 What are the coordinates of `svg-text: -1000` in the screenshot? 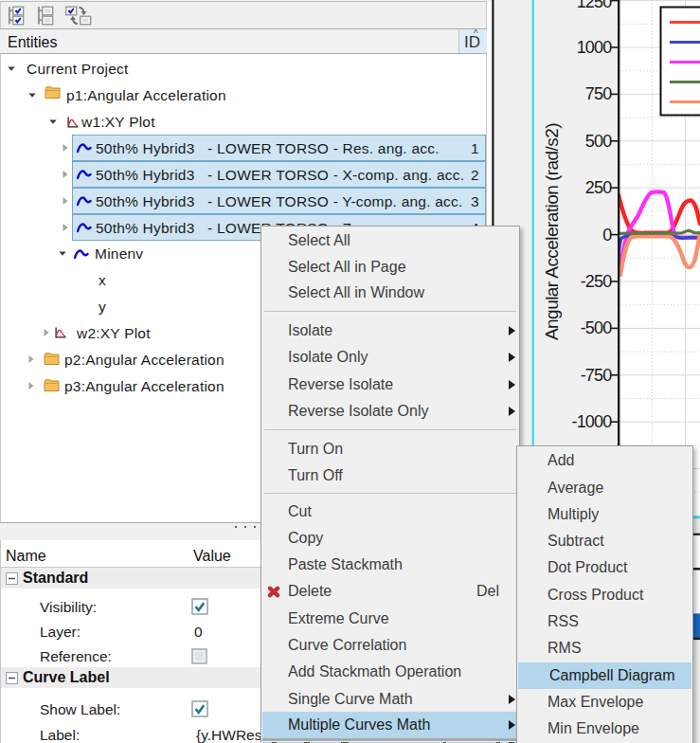 It's located at (591, 422).